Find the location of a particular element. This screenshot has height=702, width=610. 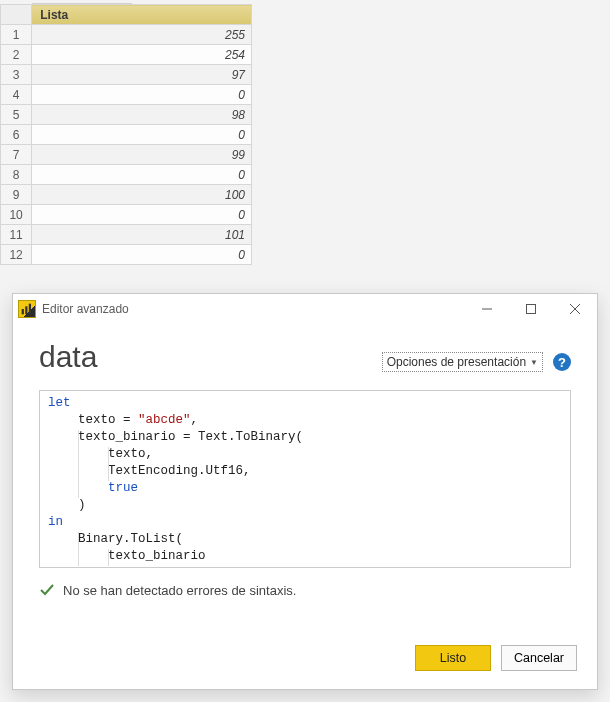

titlebar: Editor avanzado is located at coordinates (305, 309).